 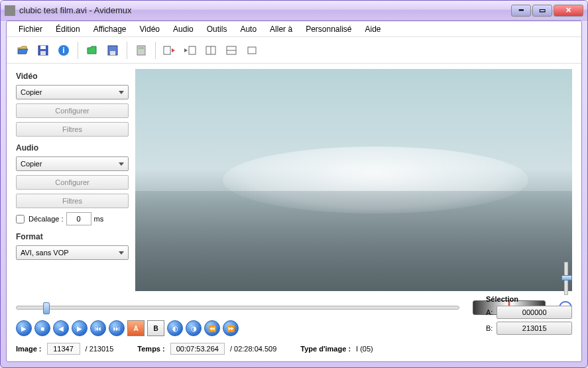 I want to click on next-keyframe-button: ⏭, so click(x=117, y=328).